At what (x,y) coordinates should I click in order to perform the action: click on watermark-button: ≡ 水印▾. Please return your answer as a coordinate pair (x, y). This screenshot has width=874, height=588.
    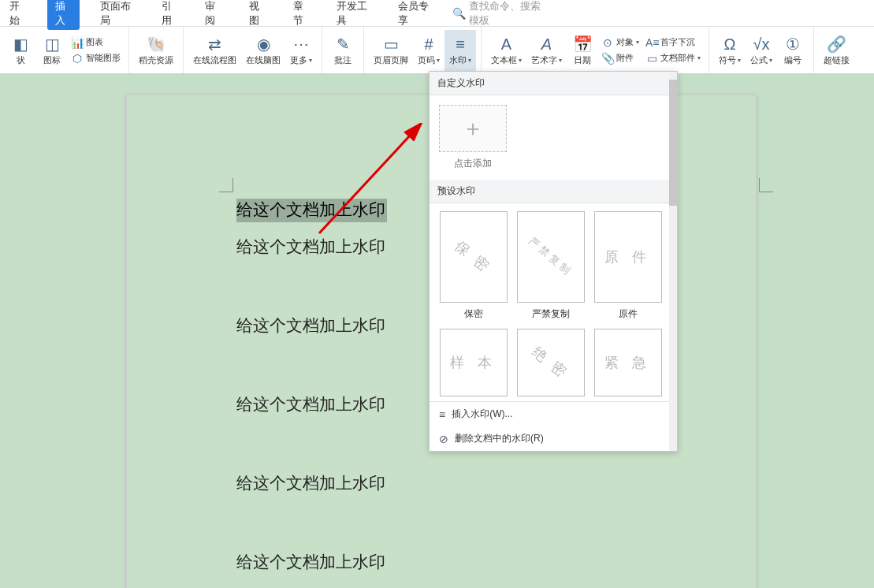
    Looking at the image, I should click on (460, 50).